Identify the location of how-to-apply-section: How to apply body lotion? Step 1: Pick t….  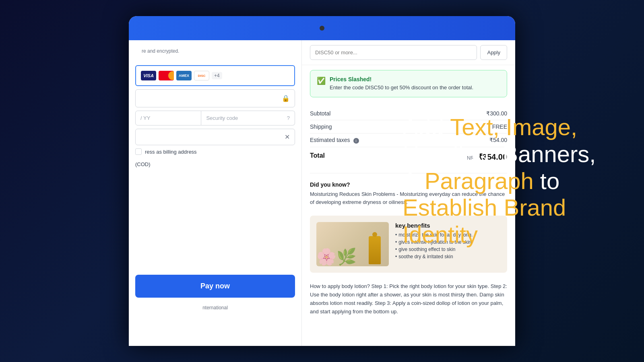
(409, 301).